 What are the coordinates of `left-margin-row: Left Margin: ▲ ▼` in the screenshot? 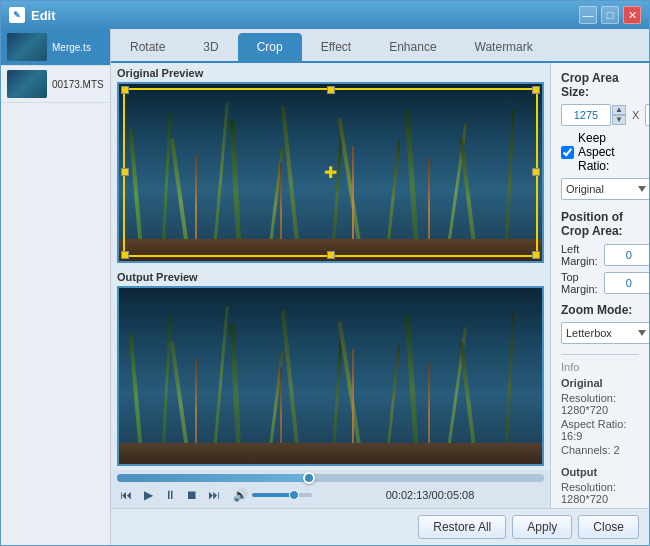 It's located at (600, 255).